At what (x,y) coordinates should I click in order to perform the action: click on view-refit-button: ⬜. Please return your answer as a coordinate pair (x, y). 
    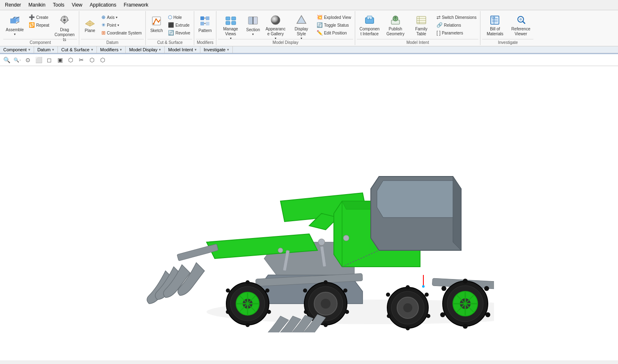
    Looking at the image, I should click on (39, 60).